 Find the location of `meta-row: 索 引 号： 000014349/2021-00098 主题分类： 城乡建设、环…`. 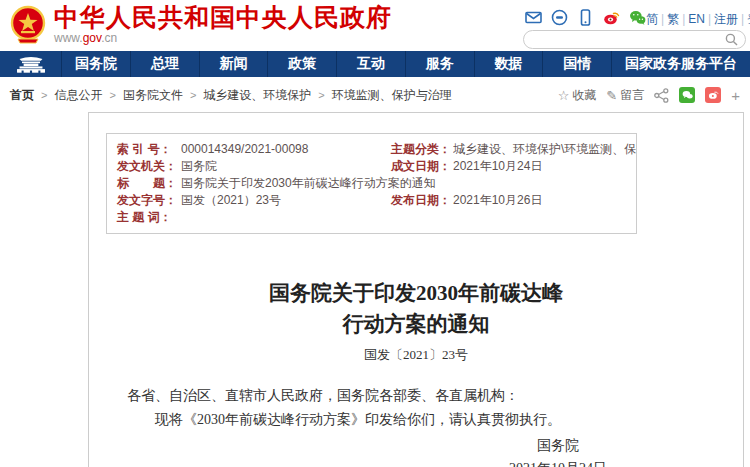

meta-row: 索 引 号： 000014349/2021-00098 主题分类： 城乡建设、环… is located at coordinates (376, 150).